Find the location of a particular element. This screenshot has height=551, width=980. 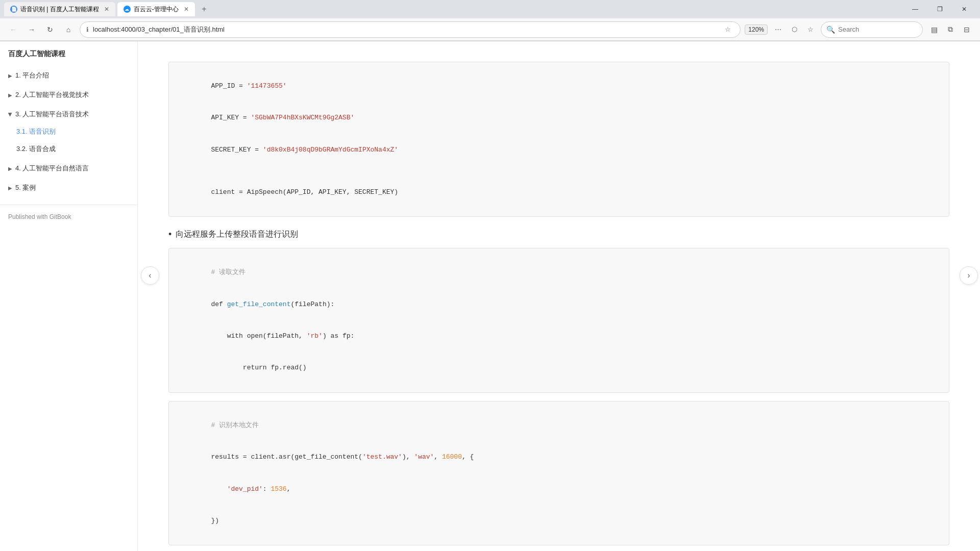

search-bar: 🔍 is located at coordinates (872, 30).